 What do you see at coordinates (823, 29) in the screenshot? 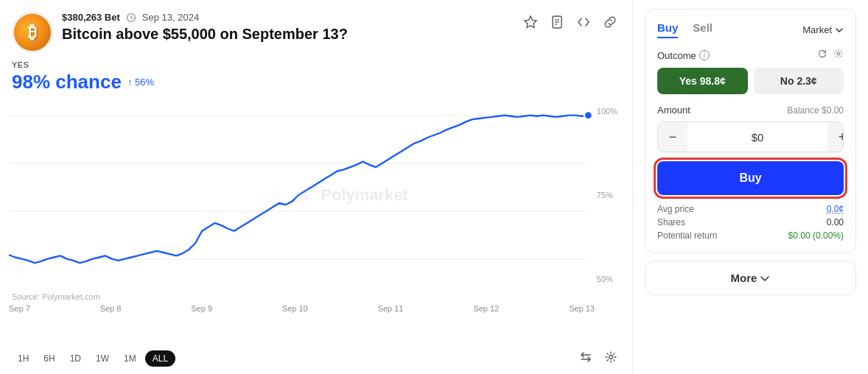
I see `market-type-selector: Market` at bounding box center [823, 29].